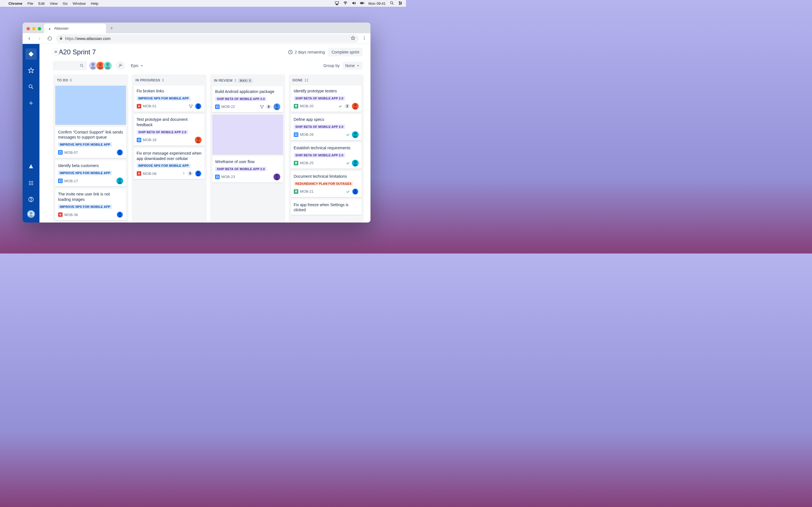 The height and width of the screenshot is (507, 812). I want to click on back-button, so click(30, 39).